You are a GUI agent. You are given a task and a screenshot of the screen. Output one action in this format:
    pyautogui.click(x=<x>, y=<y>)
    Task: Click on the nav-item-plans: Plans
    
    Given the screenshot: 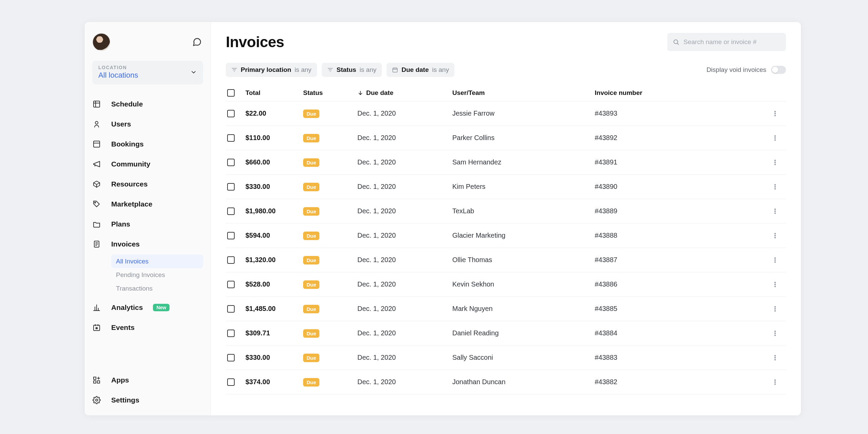 What is the action you would take?
    pyautogui.click(x=148, y=224)
    